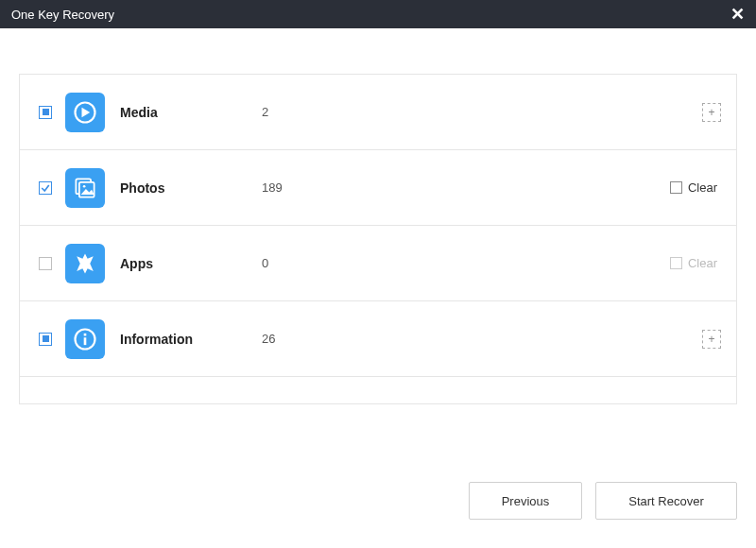  What do you see at coordinates (290, 187) in the screenshot?
I see `category-count: 189` at bounding box center [290, 187].